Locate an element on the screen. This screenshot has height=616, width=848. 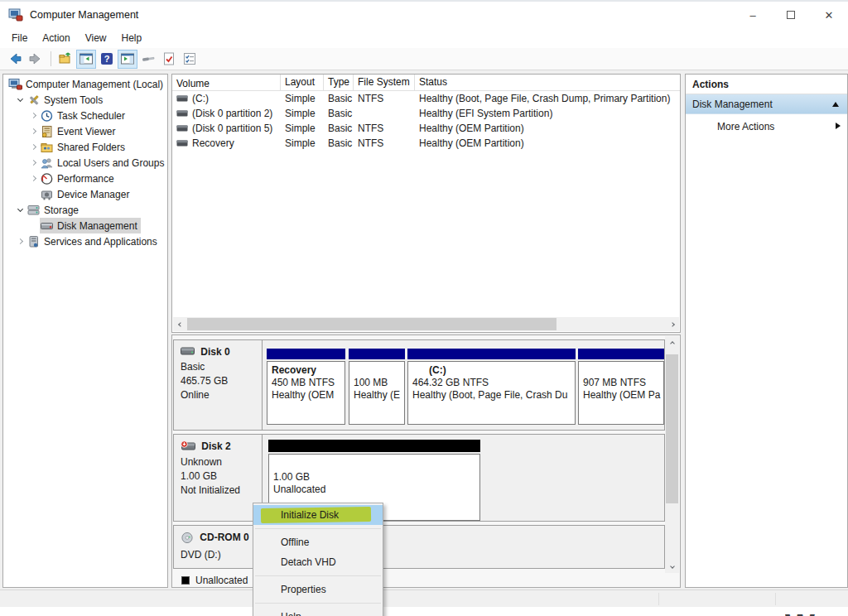
maximize-button is located at coordinates (791, 15).